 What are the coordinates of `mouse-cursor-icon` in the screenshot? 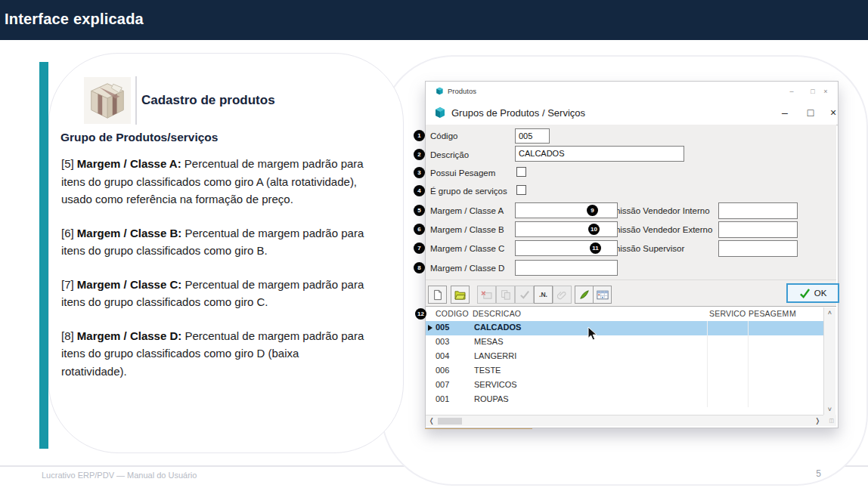 It's located at (593, 334).